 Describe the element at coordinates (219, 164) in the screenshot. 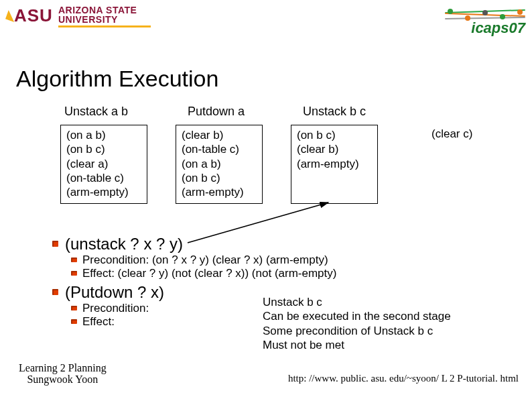

I see `state-box-2: (clear b) (on-table c) (on a b) (on b c)…` at that location.